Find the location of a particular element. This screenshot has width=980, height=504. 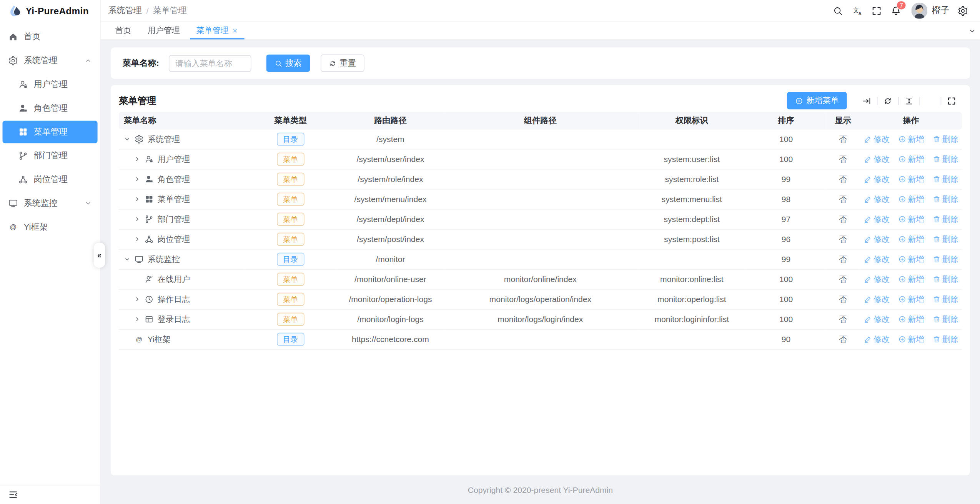

search-button is located at coordinates (838, 11).